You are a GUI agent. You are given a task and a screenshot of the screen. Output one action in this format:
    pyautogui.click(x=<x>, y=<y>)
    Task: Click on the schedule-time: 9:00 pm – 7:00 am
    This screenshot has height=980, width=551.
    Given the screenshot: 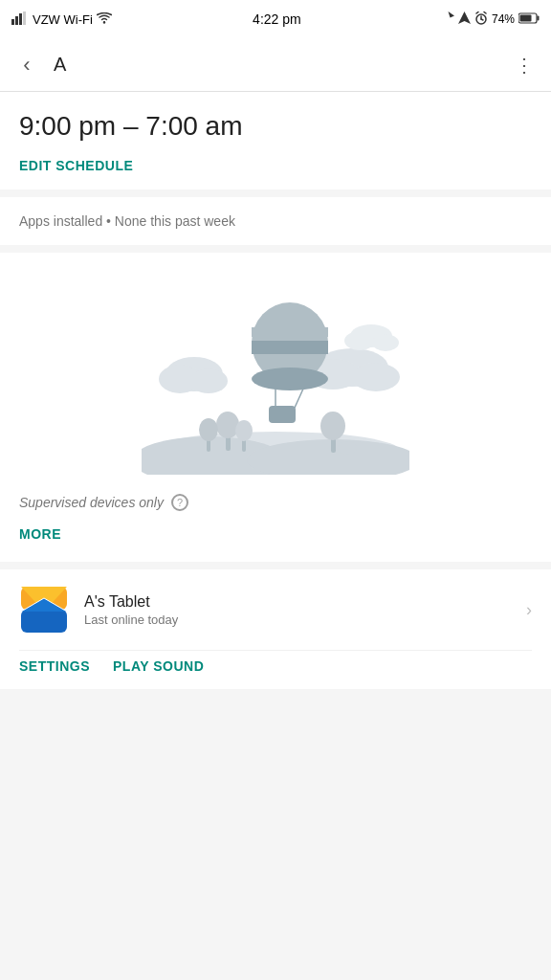 What is the action you would take?
    pyautogui.click(x=276, y=126)
    